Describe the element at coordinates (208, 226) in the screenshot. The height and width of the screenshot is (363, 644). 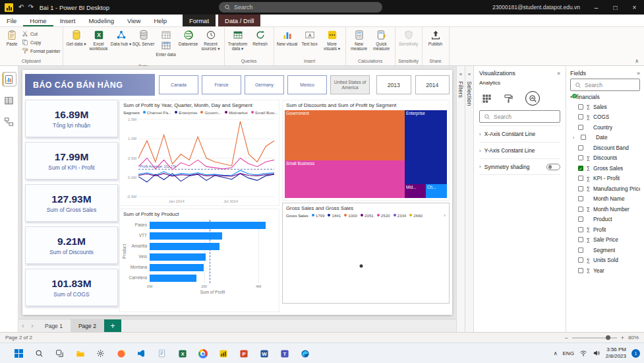
I see `bar-paseo` at that location.